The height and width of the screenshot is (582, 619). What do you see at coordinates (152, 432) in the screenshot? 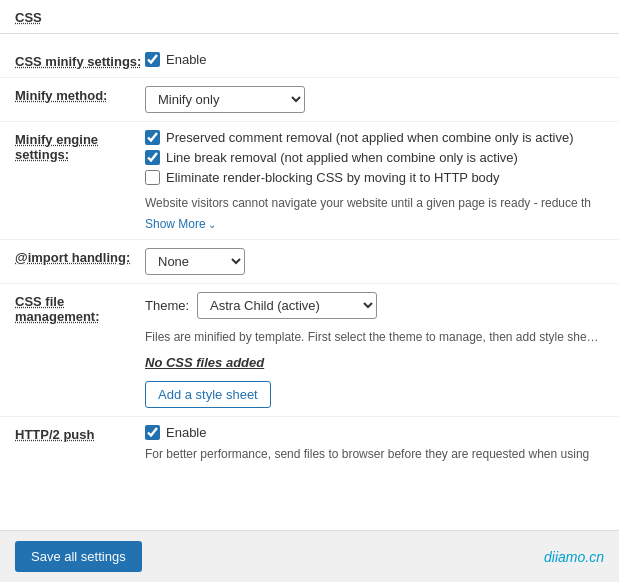
I see `http2-enable-checkbox` at bounding box center [152, 432].